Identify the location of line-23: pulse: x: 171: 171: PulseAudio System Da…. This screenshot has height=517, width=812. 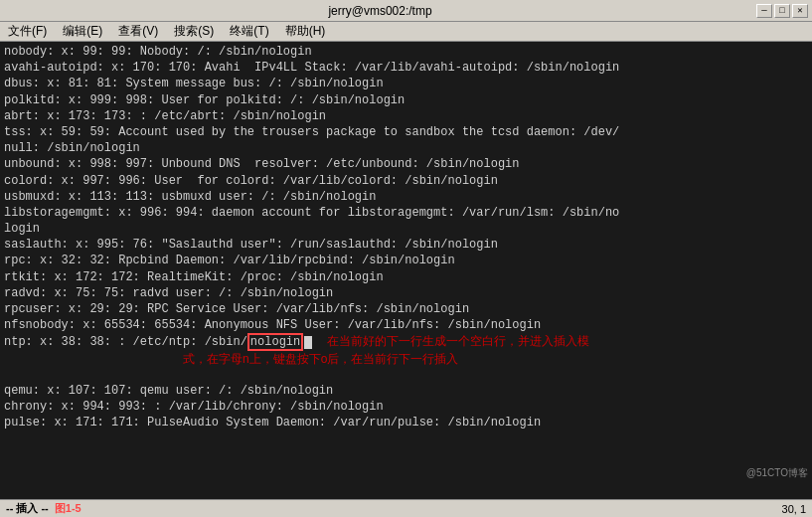
(406, 423).